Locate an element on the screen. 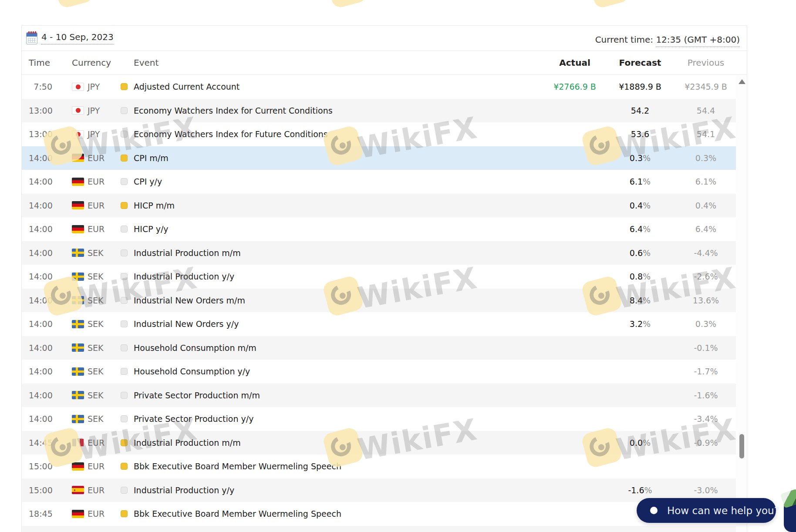  event-row: 14:00 EUR HICP m/m 0.4% 0.4% is located at coordinates (379, 205).